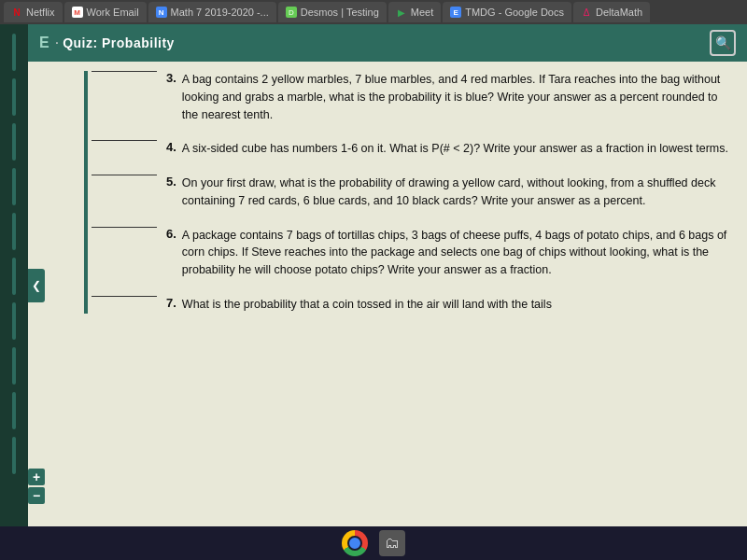 This screenshot has width=747, height=560. Describe the element at coordinates (86, 192) in the screenshot. I see `left-border-decoration` at that location.